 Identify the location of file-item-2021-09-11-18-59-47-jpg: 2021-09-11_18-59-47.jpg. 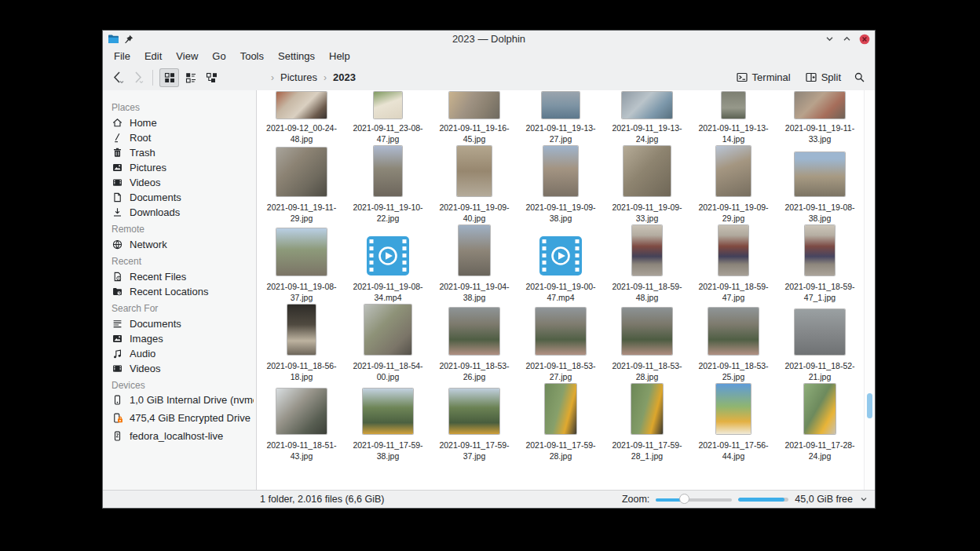
(733, 264).